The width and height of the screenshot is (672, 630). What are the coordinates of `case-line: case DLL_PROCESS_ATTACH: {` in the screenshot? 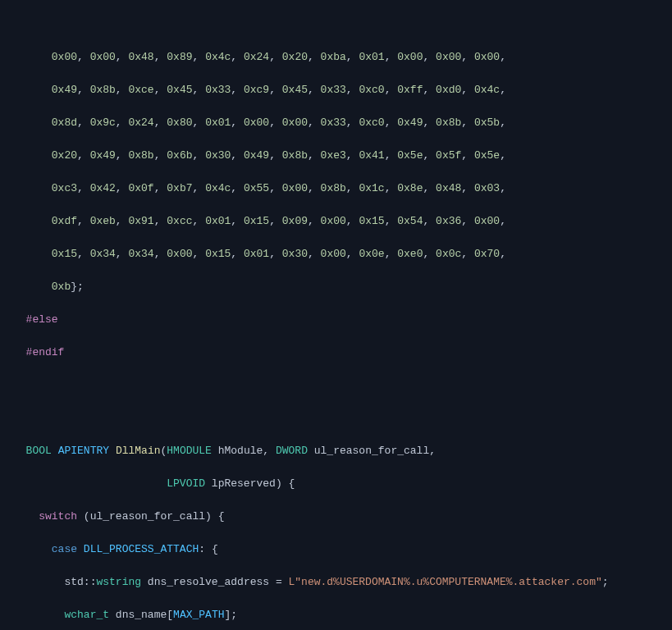 It's located at (343, 550).